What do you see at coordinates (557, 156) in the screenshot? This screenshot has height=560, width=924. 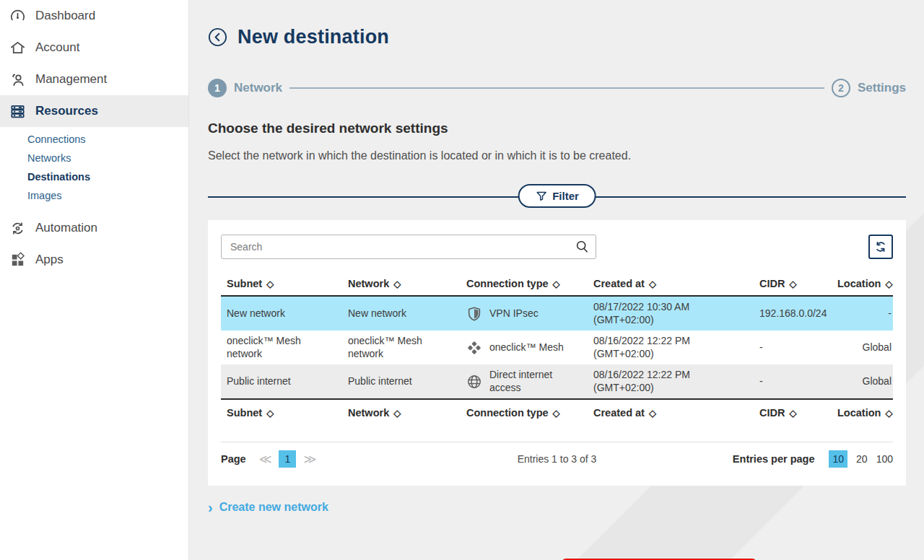 I see `section-description: Select the network in which the destinat…` at bounding box center [557, 156].